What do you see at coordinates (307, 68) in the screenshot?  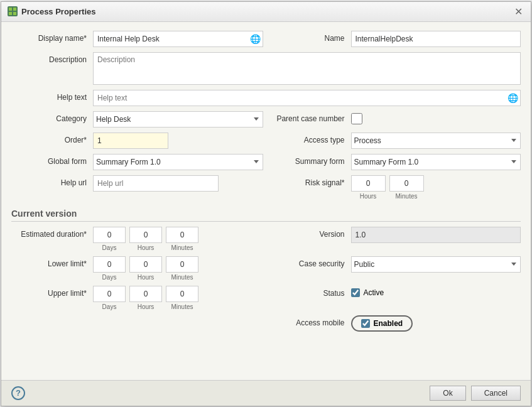 I see `description-input` at bounding box center [307, 68].